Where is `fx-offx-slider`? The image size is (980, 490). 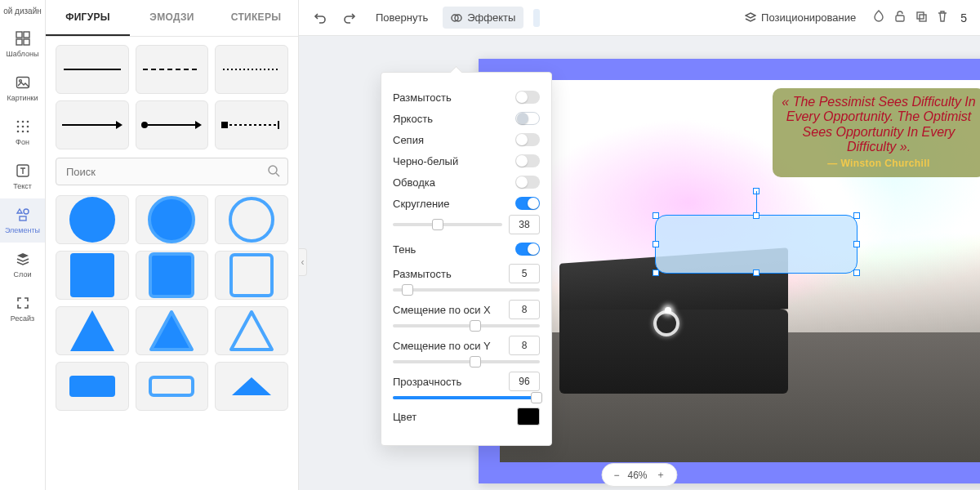 fx-offx-slider is located at coordinates (466, 326).